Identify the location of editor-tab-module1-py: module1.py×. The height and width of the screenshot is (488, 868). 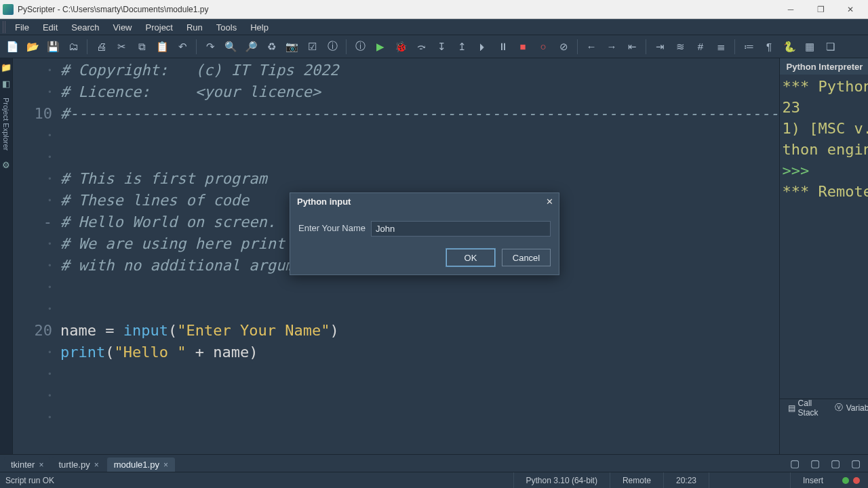
(141, 465).